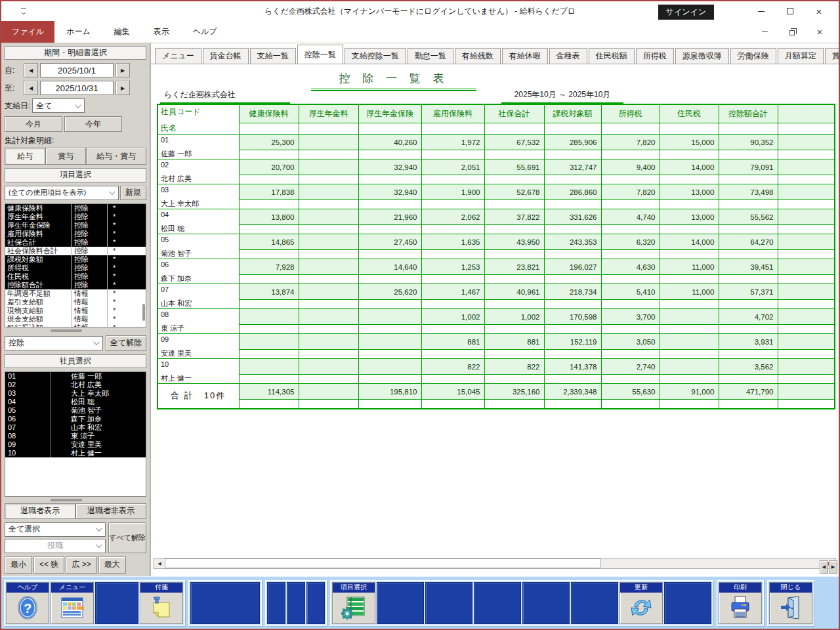 The width and height of the screenshot is (840, 630). What do you see at coordinates (33, 124) in the screenshot?
I see `this-month-button: 今月` at bounding box center [33, 124].